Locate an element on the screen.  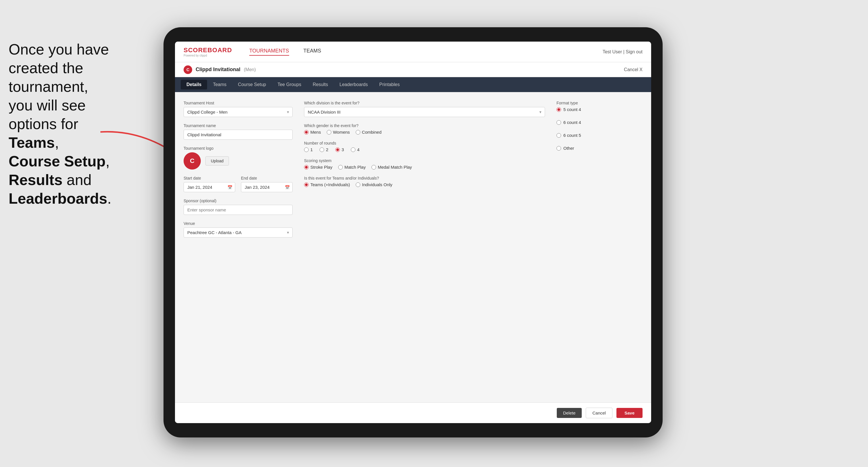
sponsor-input is located at coordinates (238, 210).